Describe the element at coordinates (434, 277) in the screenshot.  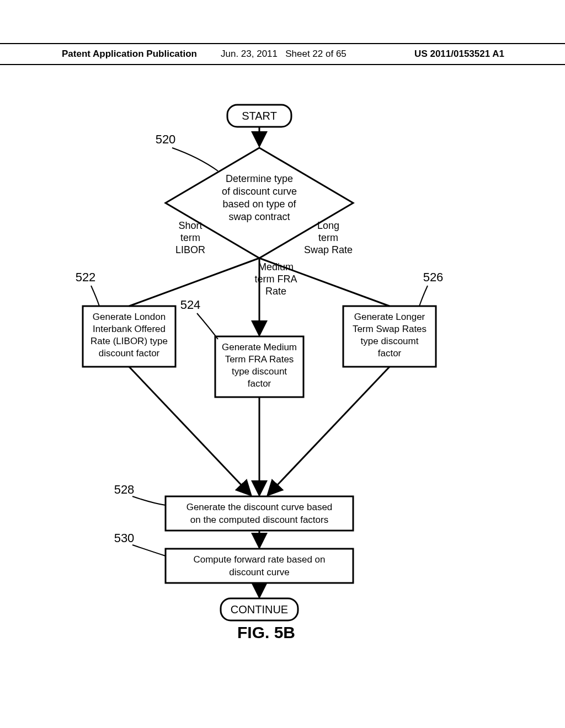
I see `ref-526: 526` at that location.